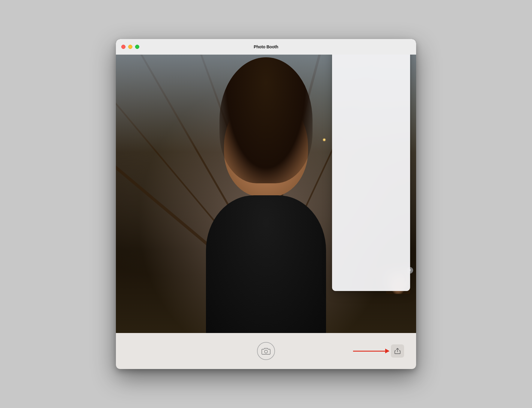 The height and width of the screenshot is (408, 532). What do you see at coordinates (266, 351) in the screenshot?
I see `camera-button` at bounding box center [266, 351].